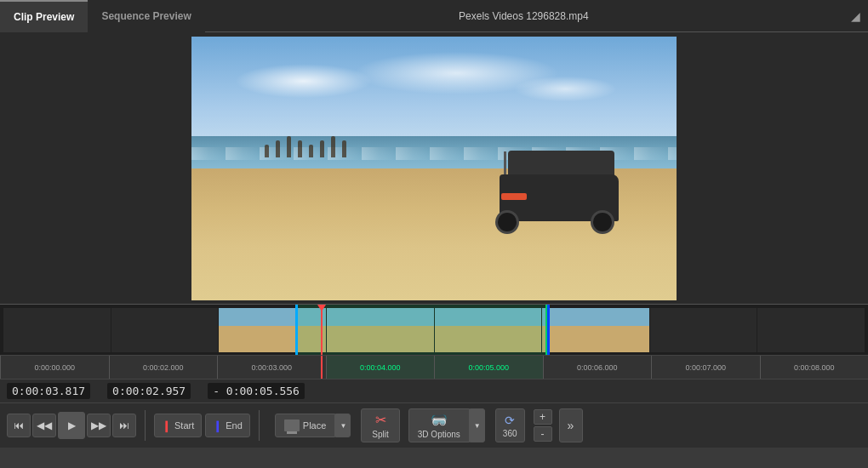 This screenshot has width=868, height=468. What do you see at coordinates (343, 425) in the screenshot?
I see `place-dropdown-button: ▼` at bounding box center [343, 425].